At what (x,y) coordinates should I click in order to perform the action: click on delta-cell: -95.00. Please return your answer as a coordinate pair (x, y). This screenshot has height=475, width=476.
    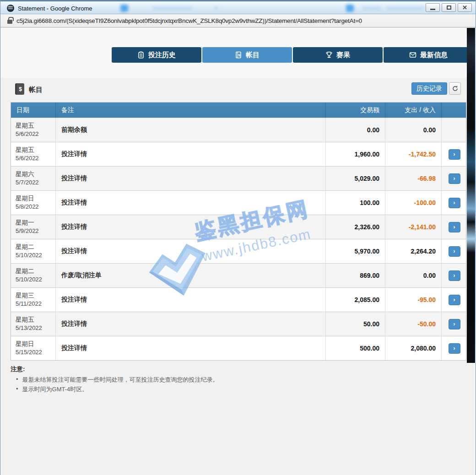
    Looking at the image, I should click on (414, 300).